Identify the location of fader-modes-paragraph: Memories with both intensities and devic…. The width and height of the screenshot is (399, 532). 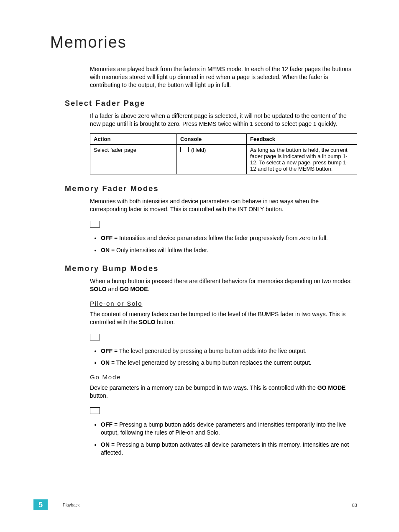
(223, 205).